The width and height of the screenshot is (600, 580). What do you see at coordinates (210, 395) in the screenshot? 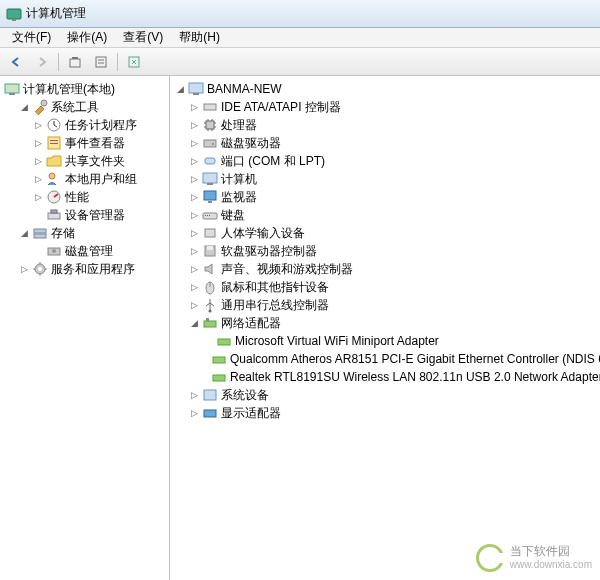
I see `system-device-icon` at bounding box center [210, 395].